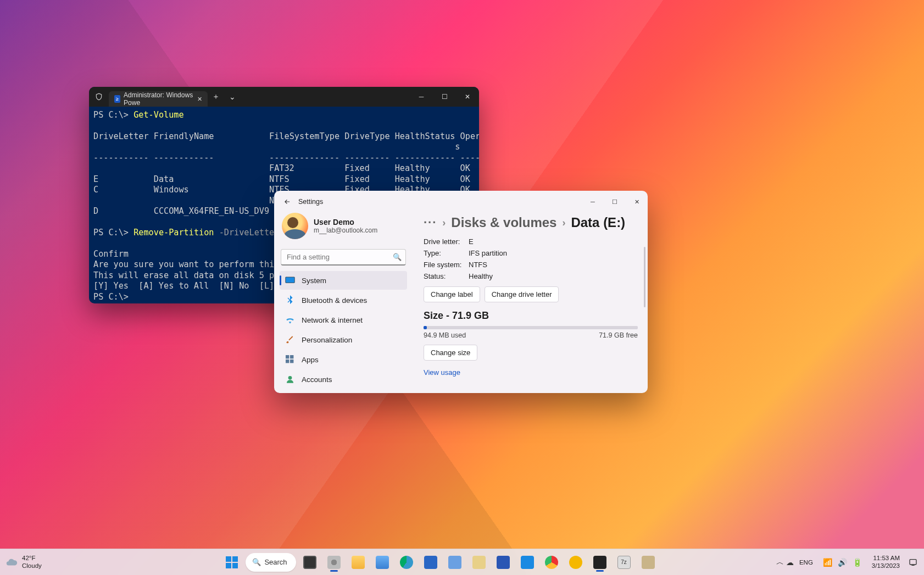 The image size is (924, 575). Describe the element at coordinates (461, 292) in the screenshot. I see `settings-window: Settings ─ ☐ ✕ User Demo m__lab@outlook.…` at that location.